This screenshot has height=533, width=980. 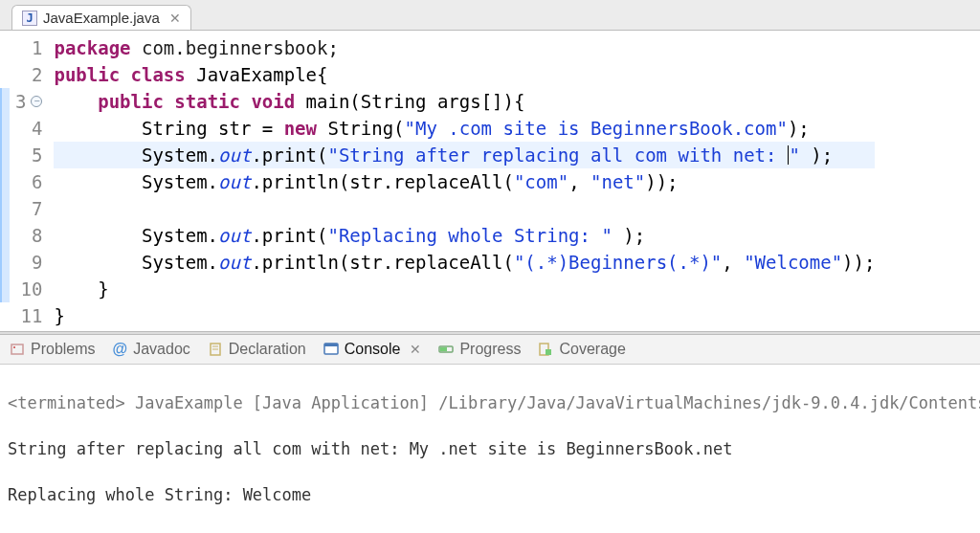 What do you see at coordinates (36, 235) in the screenshot?
I see `line-number: 8` at bounding box center [36, 235].